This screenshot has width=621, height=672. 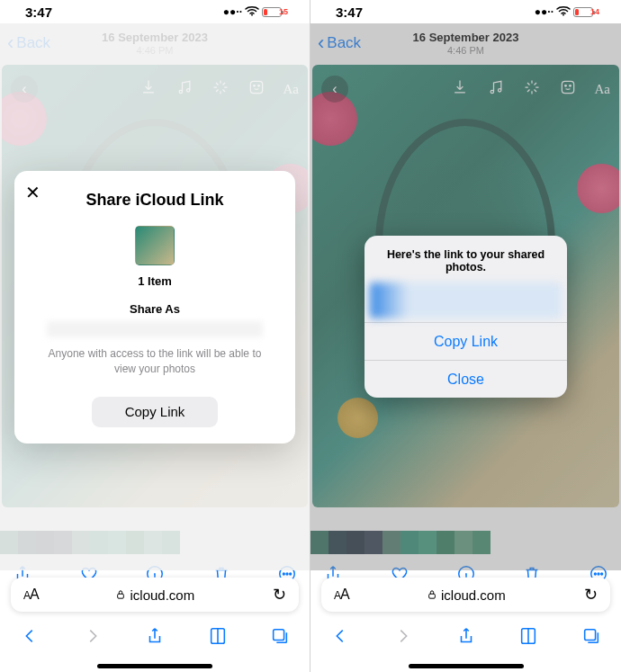 I want to click on battery-percentage: 15, so click(x=284, y=12).